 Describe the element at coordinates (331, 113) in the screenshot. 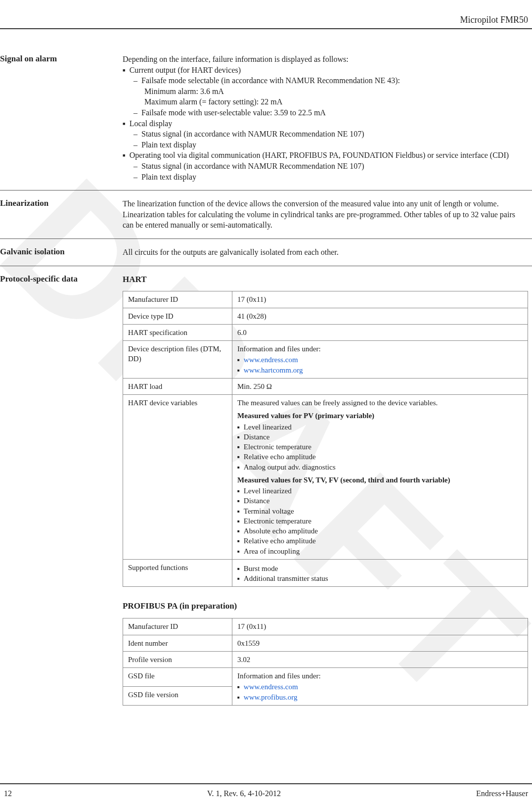

I see `signal-b1b: Failsafe mode with user-selectable value…` at that location.